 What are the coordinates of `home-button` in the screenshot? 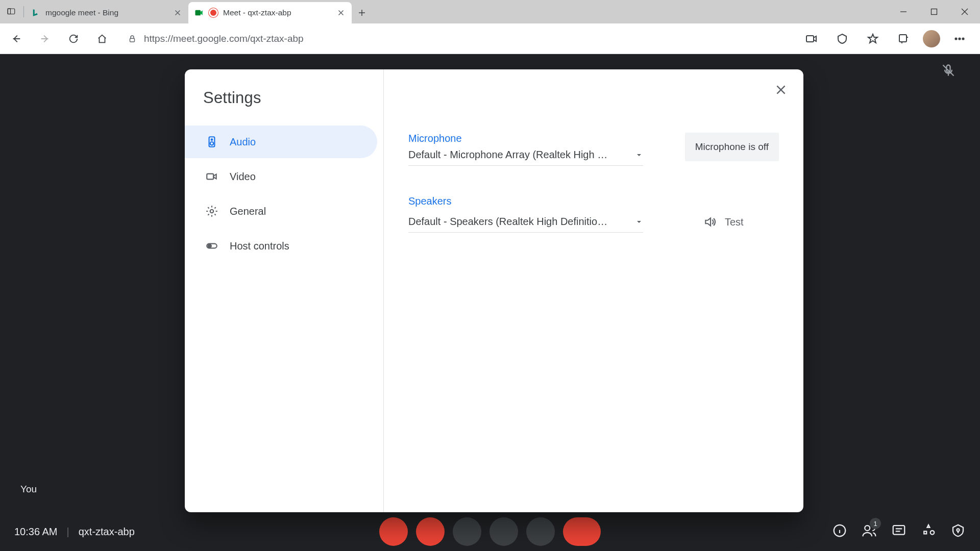 It's located at (102, 39).